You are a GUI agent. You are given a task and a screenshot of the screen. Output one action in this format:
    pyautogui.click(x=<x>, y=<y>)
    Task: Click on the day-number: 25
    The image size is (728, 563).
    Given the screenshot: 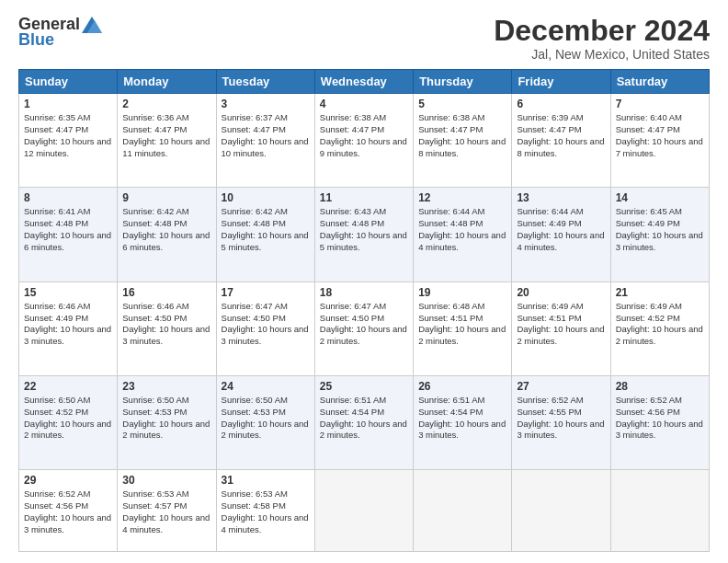 What is the action you would take?
    pyautogui.click(x=364, y=386)
    